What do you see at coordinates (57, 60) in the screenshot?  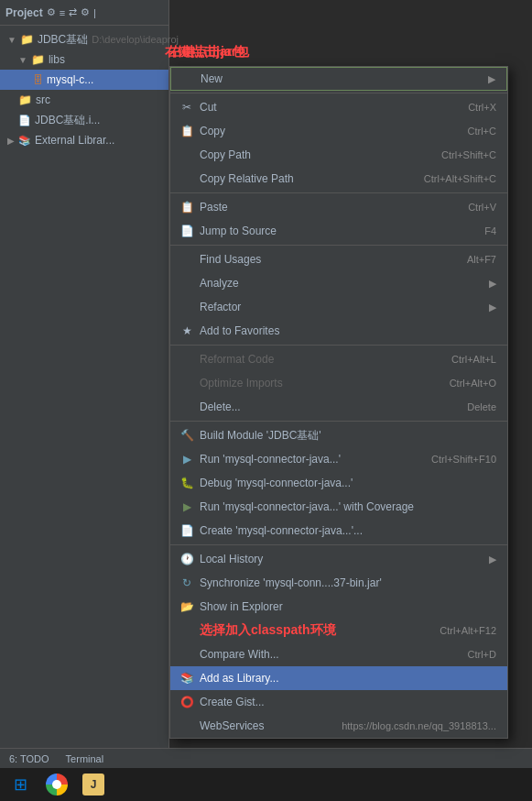 I see `libs-label: libs` at bounding box center [57, 60].